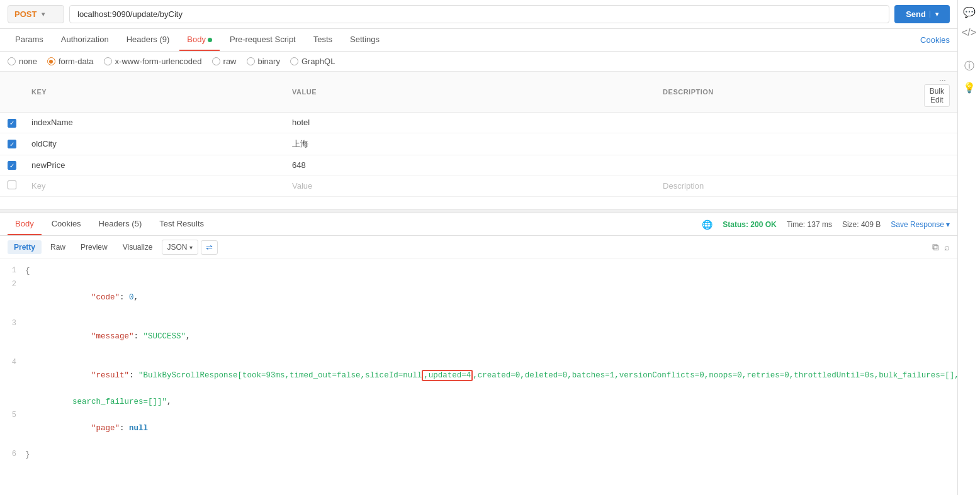 The width and height of the screenshot is (980, 495). I want to click on code-line-3: 3 "message": "SUCCESS",, so click(478, 336).